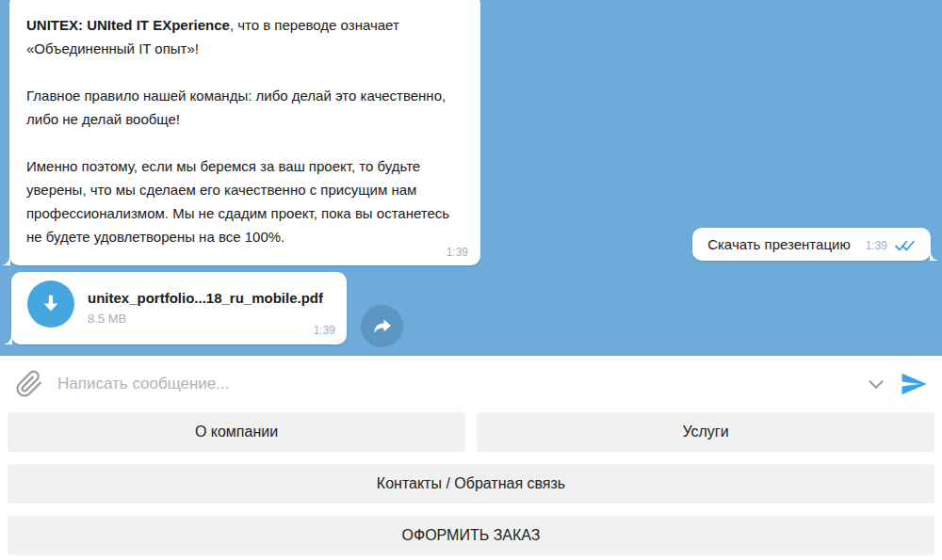 This screenshot has height=560, width=942. What do you see at coordinates (905, 247) in the screenshot?
I see `read-double-check-icon` at bounding box center [905, 247].